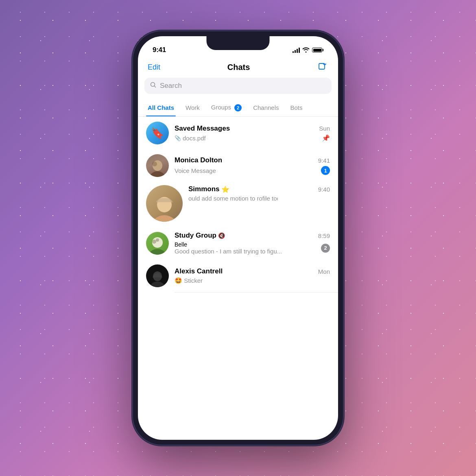 The image size is (476, 476). I want to click on chat-top: Saved Messages Sun, so click(252, 129).